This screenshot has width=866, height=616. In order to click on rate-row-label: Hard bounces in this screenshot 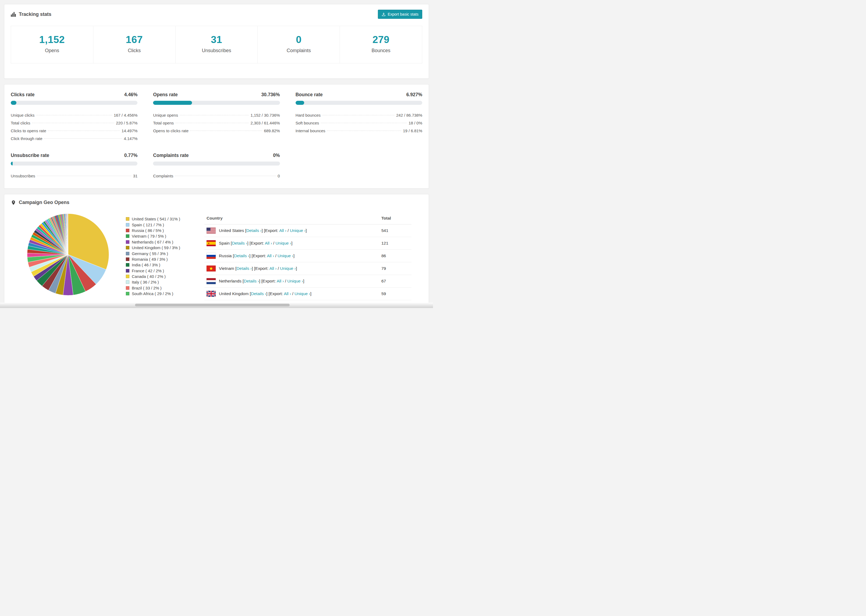, I will do `click(308, 115)`.